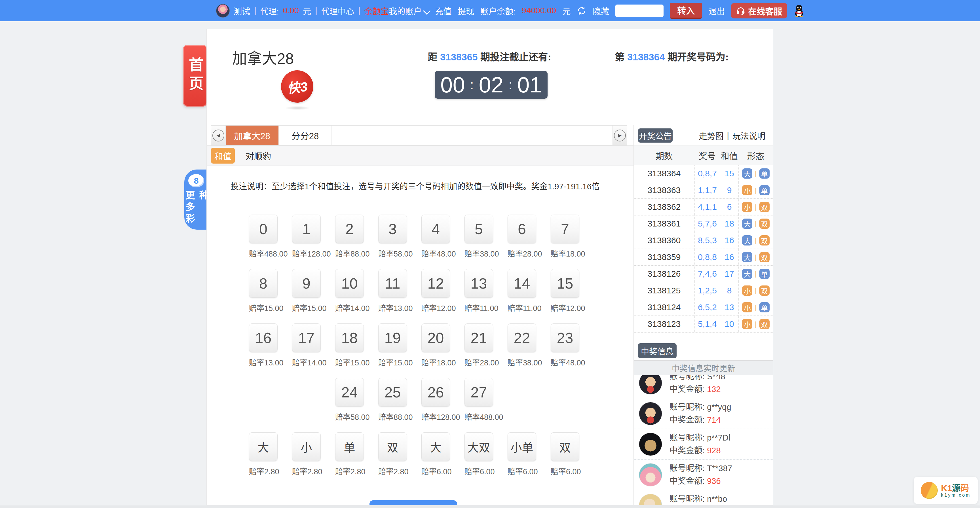 The height and width of the screenshot is (508, 980). Describe the element at coordinates (307, 284) in the screenshot. I see `bet-number-button: 9` at that location.